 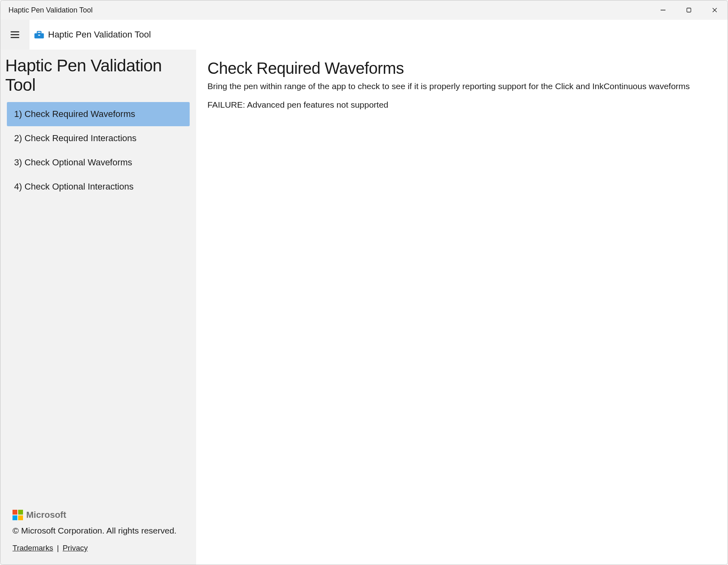 I want to click on content-status: FAILURE: Advanced pen features not suppo…, so click(x=462, y=105).